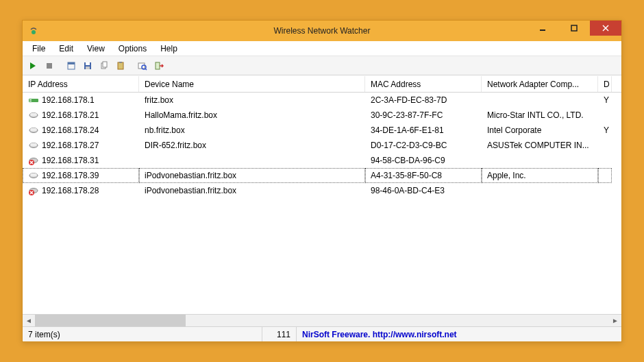  Describe the element at coordinates (143, 66) in the screenshot. I see `find-button` at that location.